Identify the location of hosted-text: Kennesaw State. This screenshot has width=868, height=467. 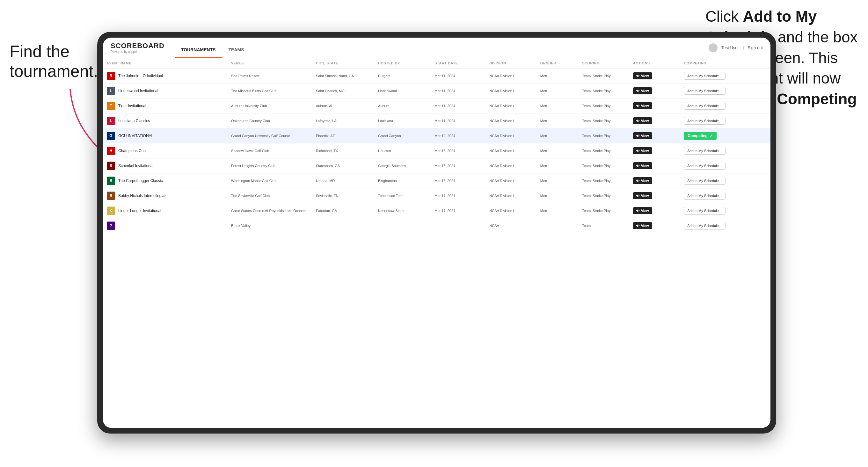
(391, 211).